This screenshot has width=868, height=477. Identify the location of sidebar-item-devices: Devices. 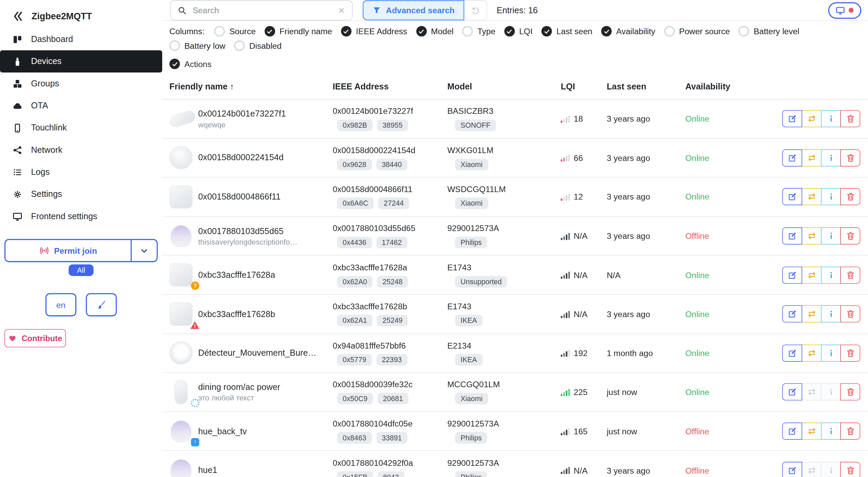
(81, 62).